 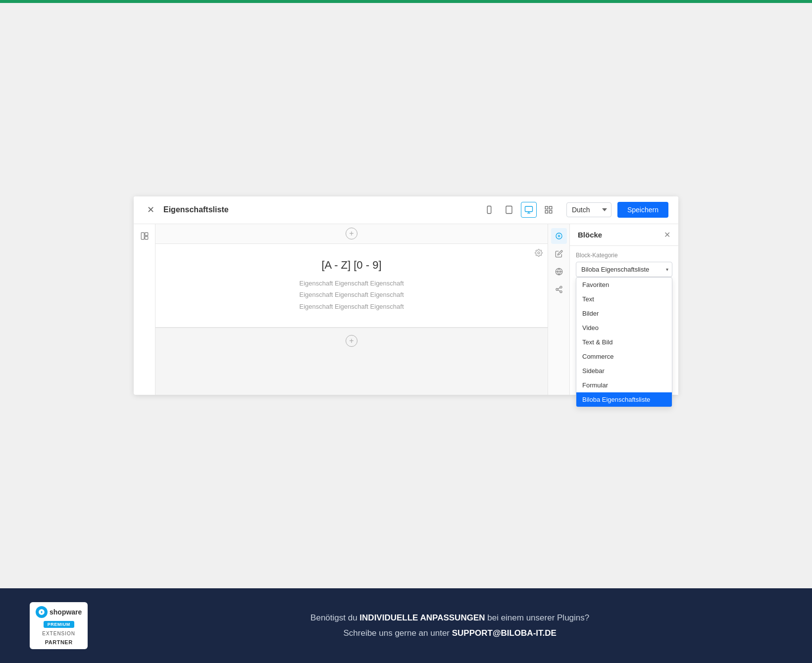 What do you see at coordinates (624, 235) in the screenshot?
I see `blocks-panel-header: Blöcke ✕` at bounding box center [624, 235].